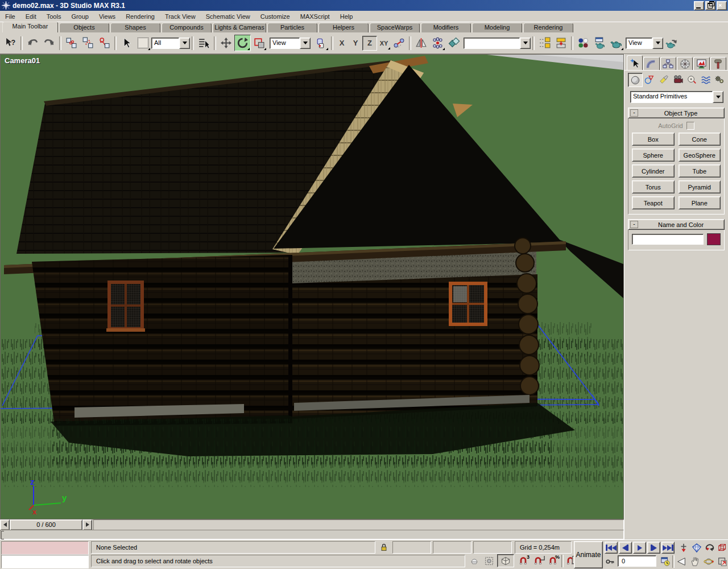  What do you see at coordinates (668, 547) in the screenshot?
I see `go-to-end-button` at bounding box center [668, 547].